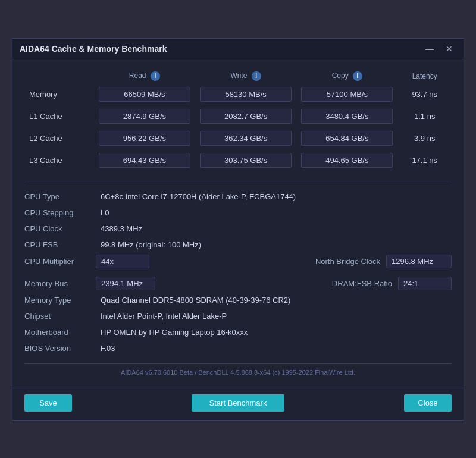  What do you see at coordinates (123, 262) in the screenshot?
I see `cpu-multiplier-value: 44x` at bounding box center [123, 262].